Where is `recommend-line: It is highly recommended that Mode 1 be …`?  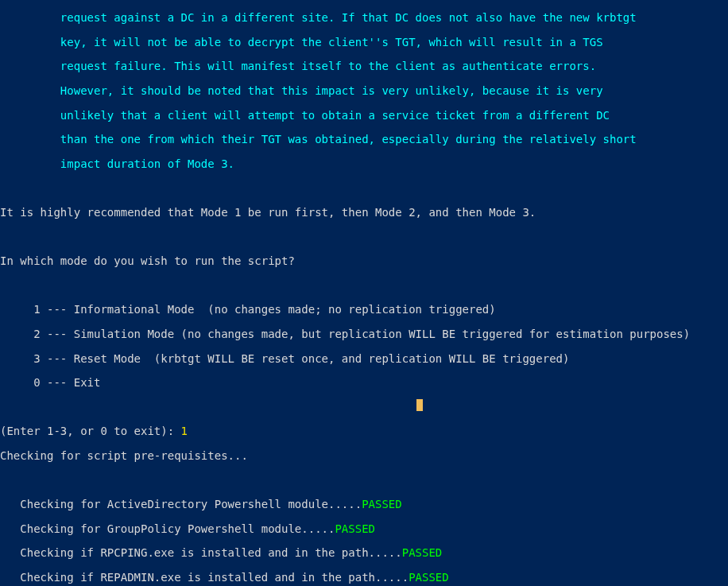
recommend-line: It is highly recommended that Mode 1 be … is located at coordinates (364, 213).